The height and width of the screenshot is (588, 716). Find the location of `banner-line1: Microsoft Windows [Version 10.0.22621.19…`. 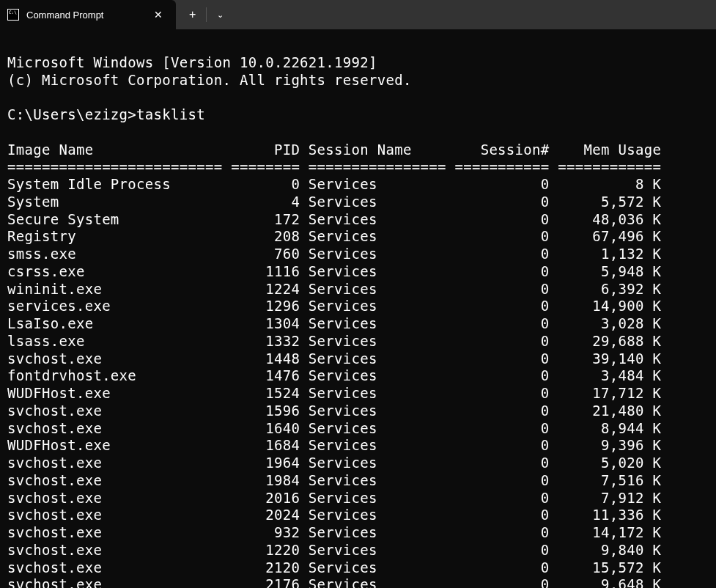

banner-line1: Microsoft Windows [Version 10.0.22621.19… is located at coordinates (192, 62).